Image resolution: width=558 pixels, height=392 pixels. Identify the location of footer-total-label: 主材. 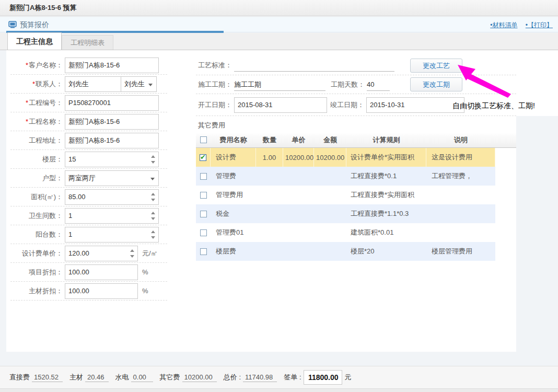
(76, 377).